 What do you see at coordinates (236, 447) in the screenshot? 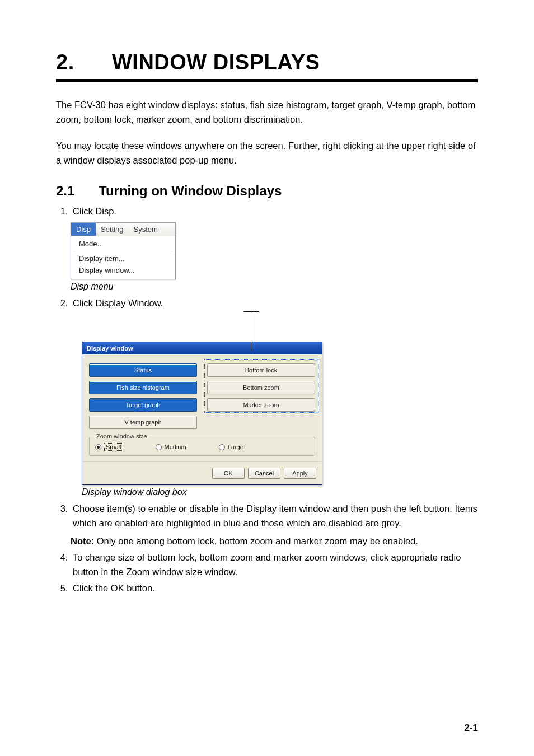
I see `radio-large-label: Large` at bounding box center [236, 447].